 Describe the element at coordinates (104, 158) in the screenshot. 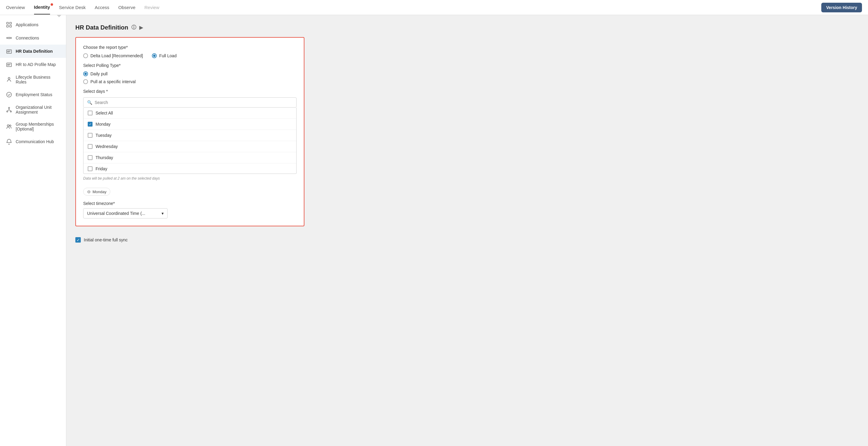

I see `label-thursday: Thursday` at that location.